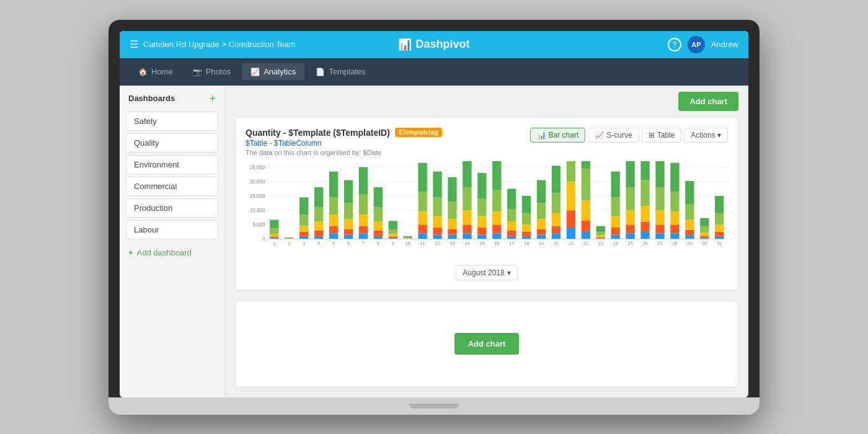 This screenshot has height=434, width=868. What do you see at coordinates (487, 343) in the screenshot?
I see `add-chart-center-button: Add chart` at bounding box center [487, 343].